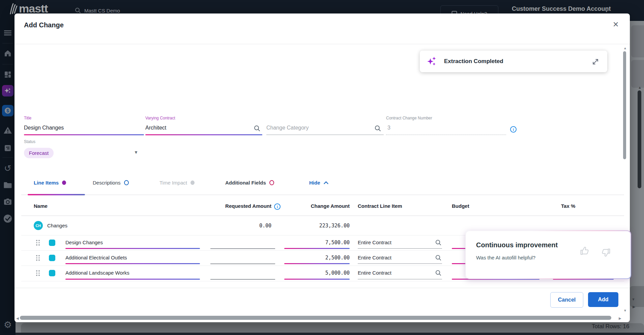  What do you see at coordinates (287, 128) in the screenshot?
I see `change-category-input: Change Category` at bounding box center [287, 128].